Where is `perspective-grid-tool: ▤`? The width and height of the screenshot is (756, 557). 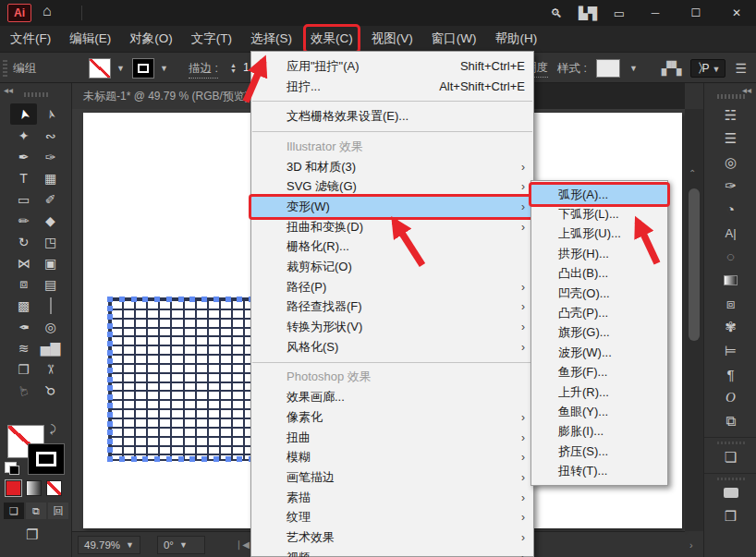 perspective-grid-tool: ▤ is located at coordinates (50, 285).